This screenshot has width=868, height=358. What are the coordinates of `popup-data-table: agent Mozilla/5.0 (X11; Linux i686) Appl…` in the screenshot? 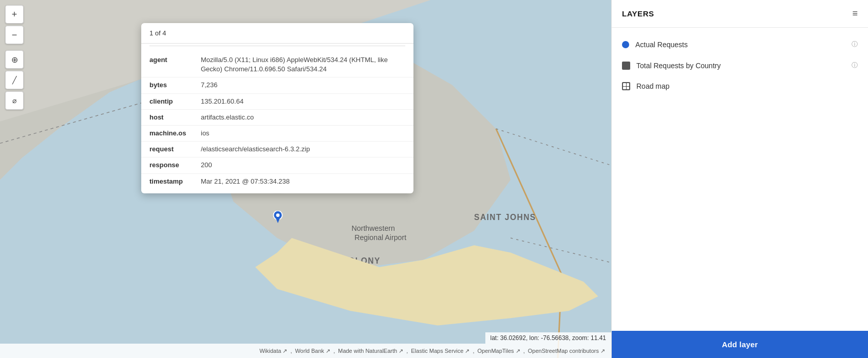 It's located at (277, 121).